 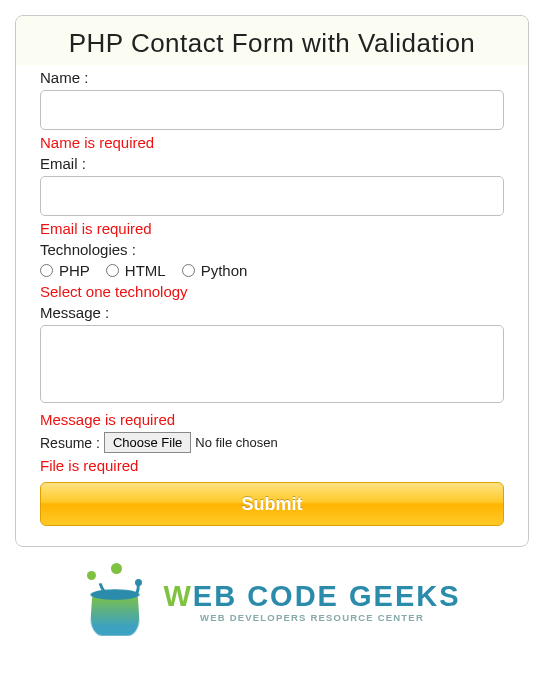 I want to click on technologies-group: Technologies : PHP HTML Python Select on…, so click(x=272, y=270).